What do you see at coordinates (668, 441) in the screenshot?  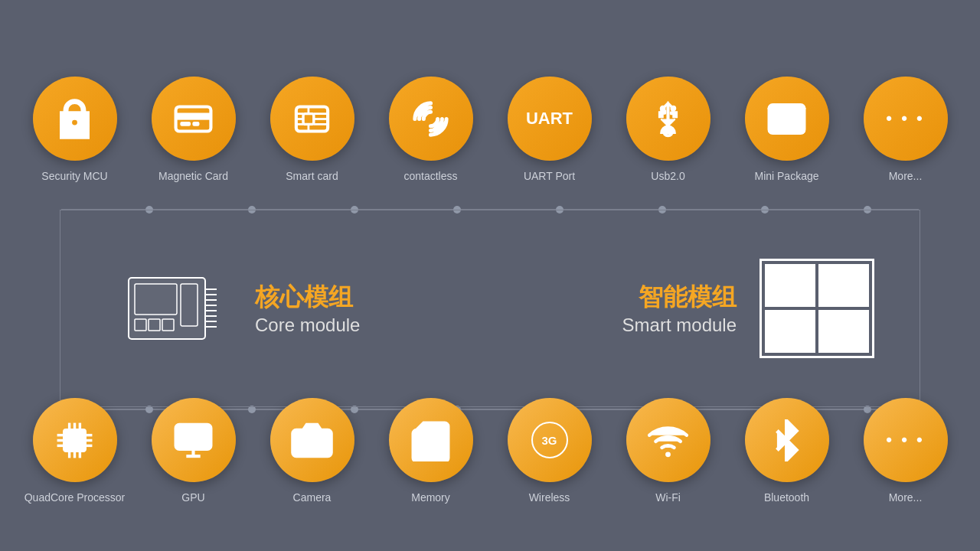 I see `wifi-icon` at bounding box center [668, 441].